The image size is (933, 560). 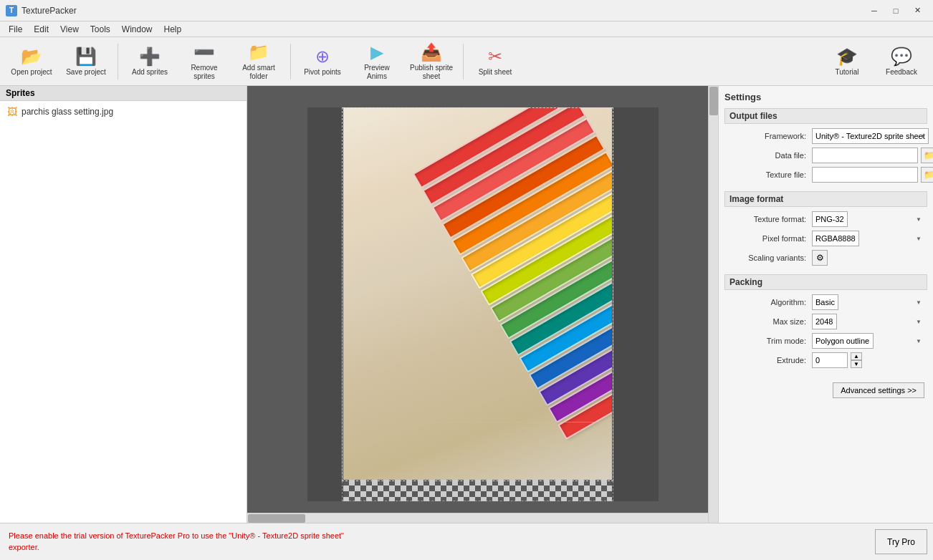 I want to click on texture-format-label: Texture format:, so click(x=767, y=219).